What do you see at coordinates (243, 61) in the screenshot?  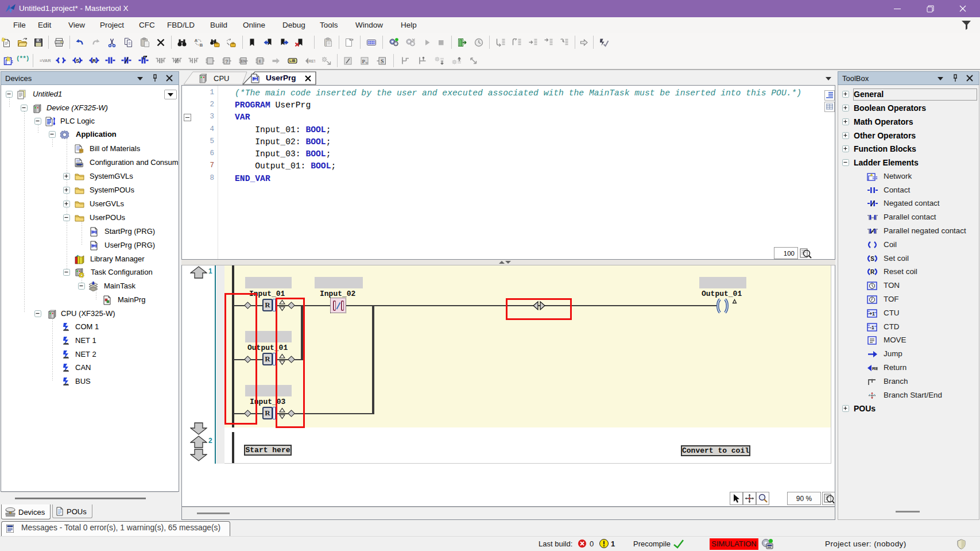 I see `svg-text: EN` at bounding box center [243, 61].